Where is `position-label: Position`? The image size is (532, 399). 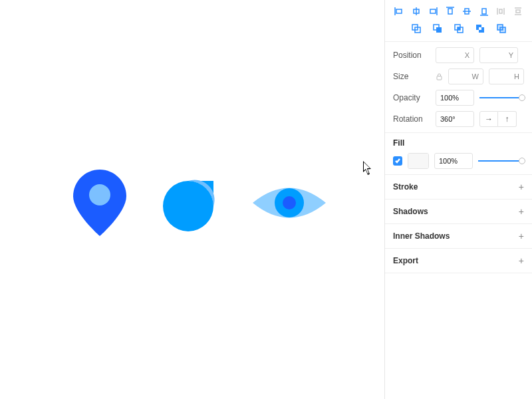 position-label: Position is located at coordinates (412, 55).